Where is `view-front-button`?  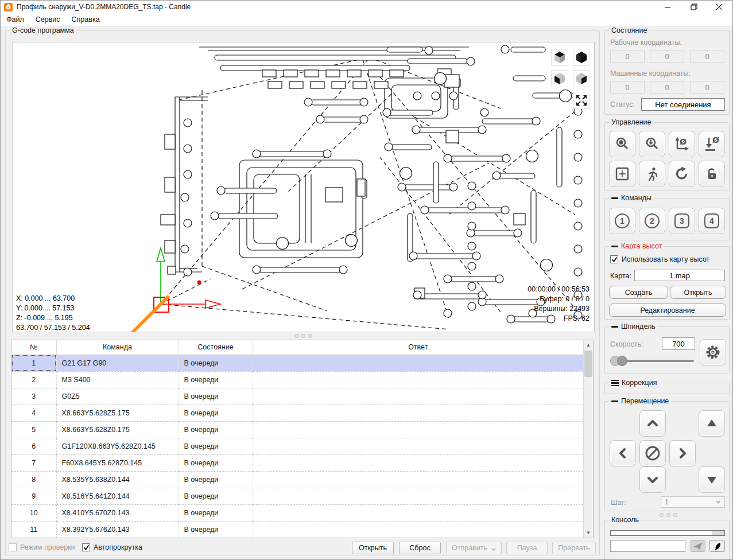
view-front-button is located at coordinates (560, 79).